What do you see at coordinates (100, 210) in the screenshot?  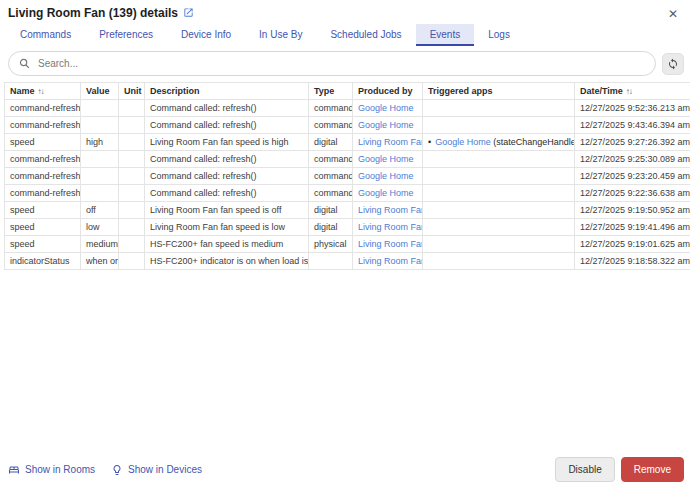 I see `cell-value: off` at bounding box center [100, 210].